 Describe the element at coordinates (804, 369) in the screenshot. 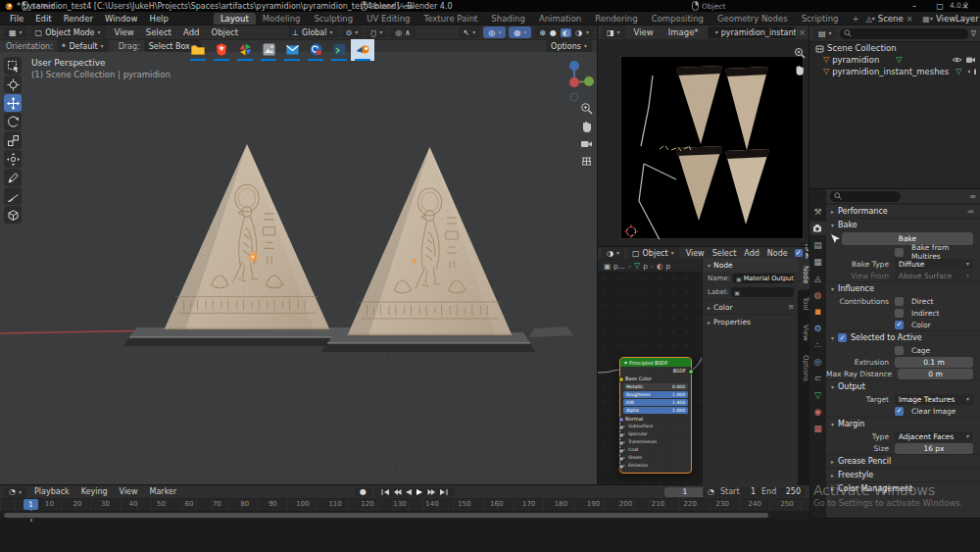

I see `sidebar-tab: Options` at that location.